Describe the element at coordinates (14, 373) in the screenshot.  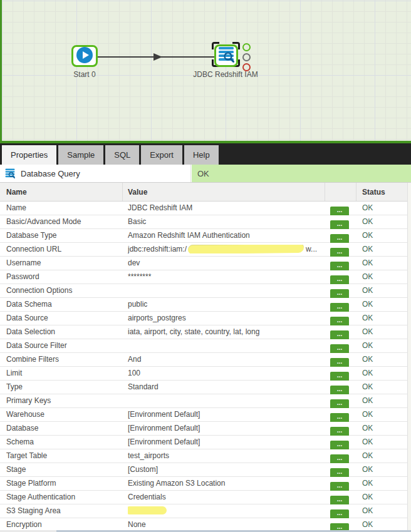
I see `property-name: Limit` at that location.